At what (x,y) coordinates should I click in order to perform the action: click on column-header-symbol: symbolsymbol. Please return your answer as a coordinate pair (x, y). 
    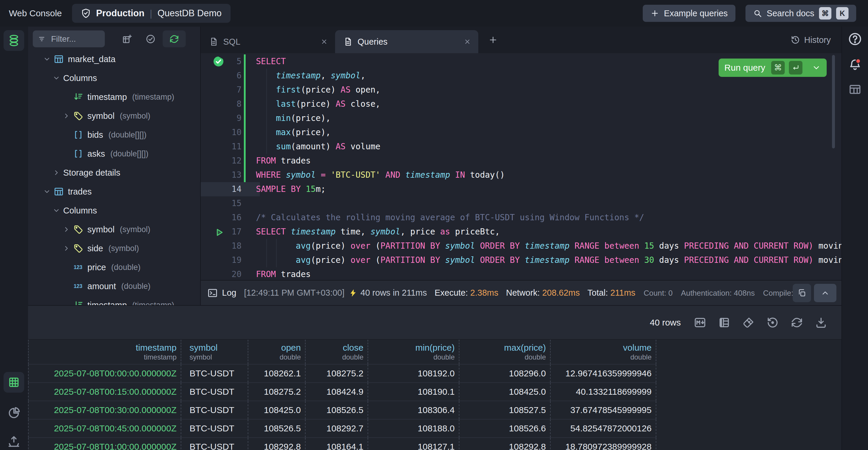
    Looking at the image, I should click on (214, 352).